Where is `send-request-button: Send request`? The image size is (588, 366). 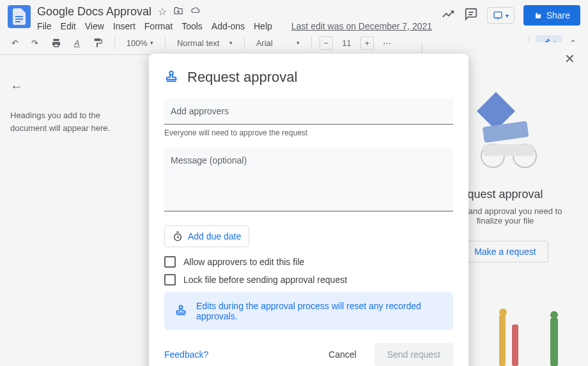 send-request-button: Send request is located at coordinates (414, 355).